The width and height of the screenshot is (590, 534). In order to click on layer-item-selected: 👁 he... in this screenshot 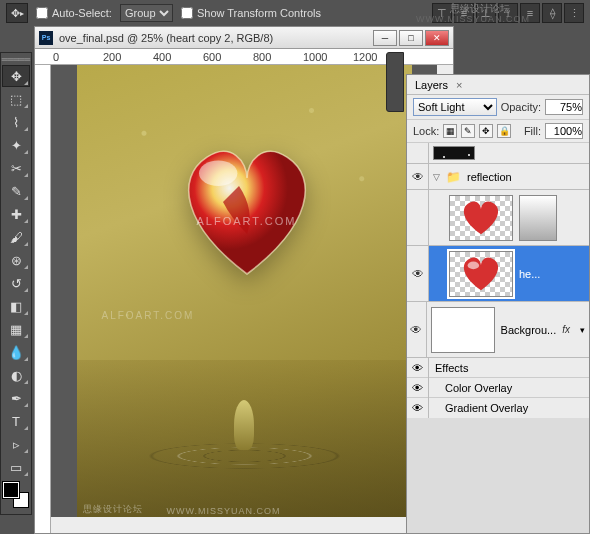, I will do `click(498, 274)`.